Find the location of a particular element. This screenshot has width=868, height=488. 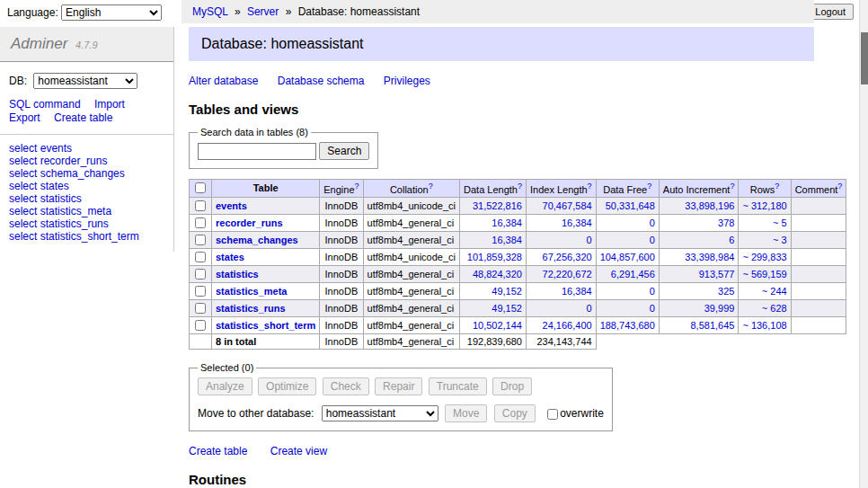

index-length-link-schema_changes: 0 is located at coordinates (589, 240).